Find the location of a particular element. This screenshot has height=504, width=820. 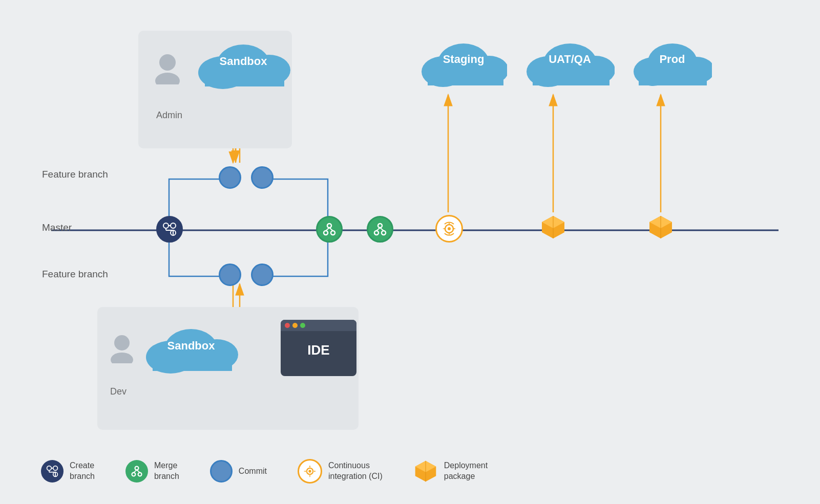

sandbox-dev-cloud: Sandbox is located at coordinates (191, 347).